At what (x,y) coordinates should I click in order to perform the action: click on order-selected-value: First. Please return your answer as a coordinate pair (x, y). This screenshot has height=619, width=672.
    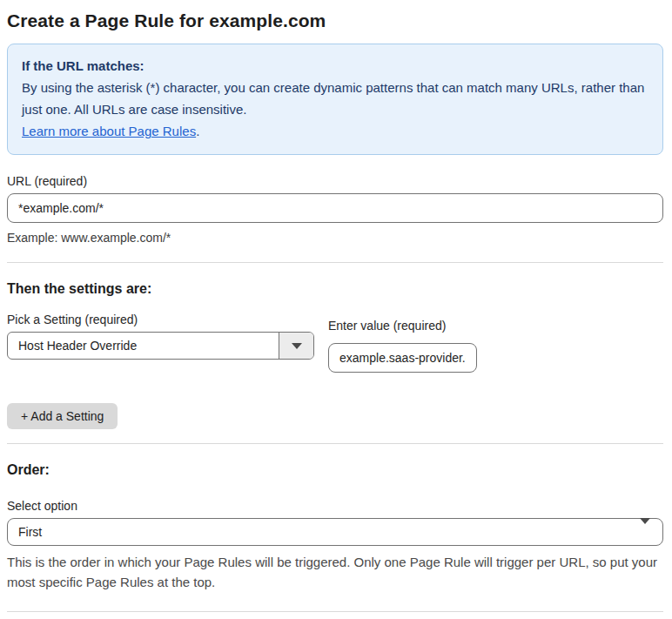
    Looking at the image, I should click on (30, 532).